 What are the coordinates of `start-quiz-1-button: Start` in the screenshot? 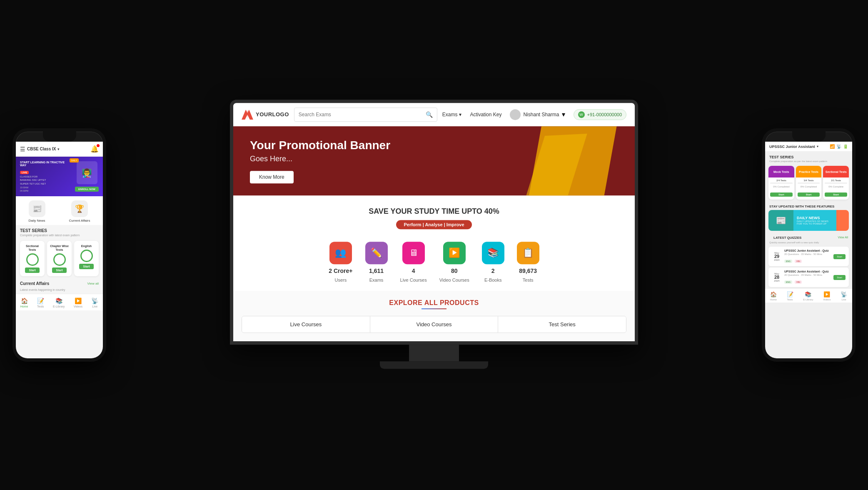 It's located at (840, 257).